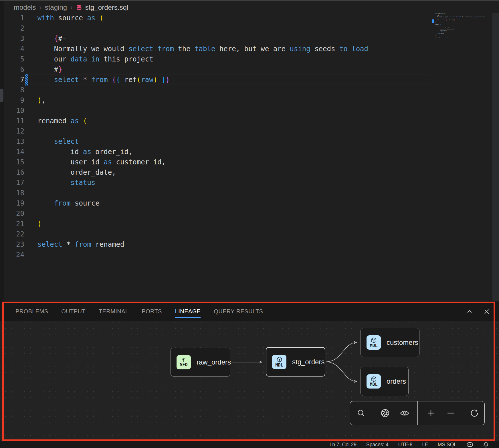 The image size is (499, 448). I want to click on code-line-24: 24, so click(215, 255).